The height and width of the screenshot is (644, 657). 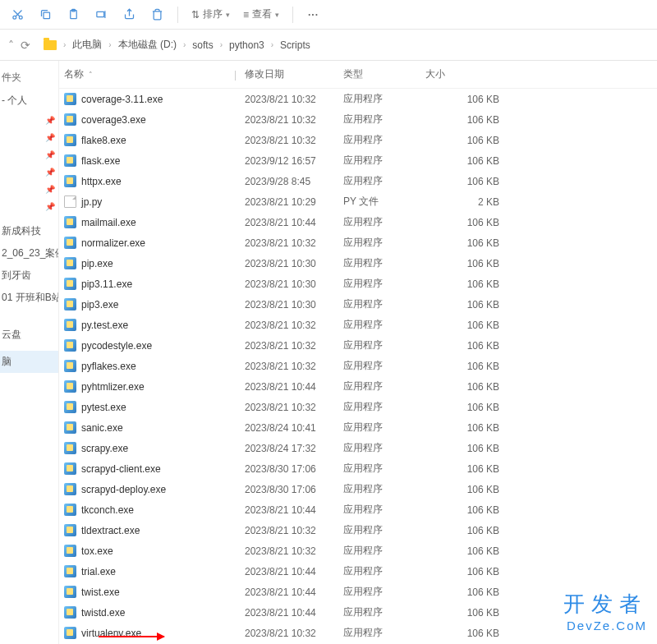 I want to click on file-row: pyflakes.exe2023/8/21 10:32应用程序106 KB, so click(x=358, y=366).